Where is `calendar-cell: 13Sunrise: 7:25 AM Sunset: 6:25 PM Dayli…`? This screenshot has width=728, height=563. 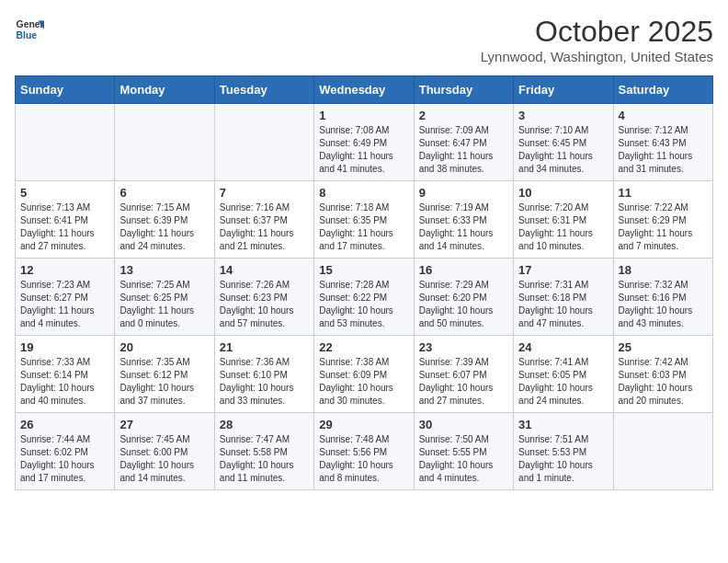
calendar-cell: 13Sunrise: 7:25 AM Sunset: 6:25 PM Dayli… is located at coordinates (165, 297).